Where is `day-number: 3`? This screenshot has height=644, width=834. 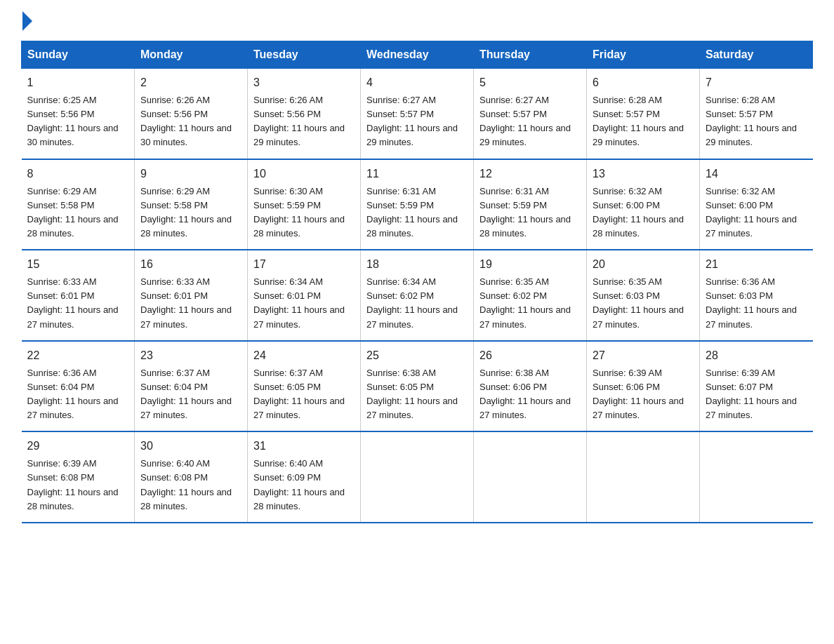 day-number: 3 is located at coordinates (304, 83).